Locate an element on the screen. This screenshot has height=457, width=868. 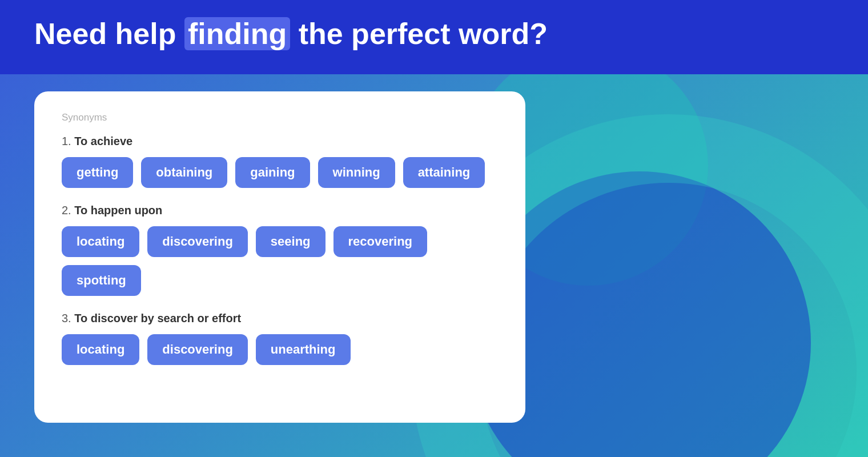
tag-2-2: discovering is located at coordinates (198, 242).